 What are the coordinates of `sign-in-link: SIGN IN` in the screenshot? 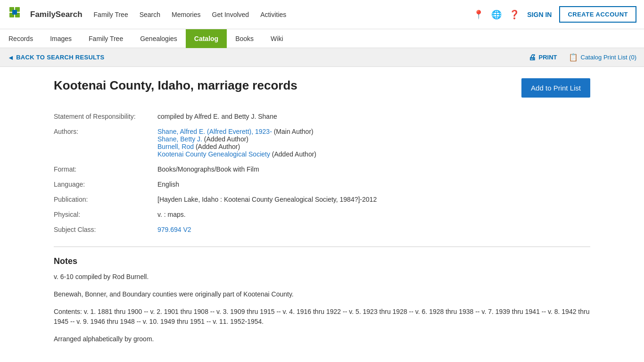 It's located at (539, 15).